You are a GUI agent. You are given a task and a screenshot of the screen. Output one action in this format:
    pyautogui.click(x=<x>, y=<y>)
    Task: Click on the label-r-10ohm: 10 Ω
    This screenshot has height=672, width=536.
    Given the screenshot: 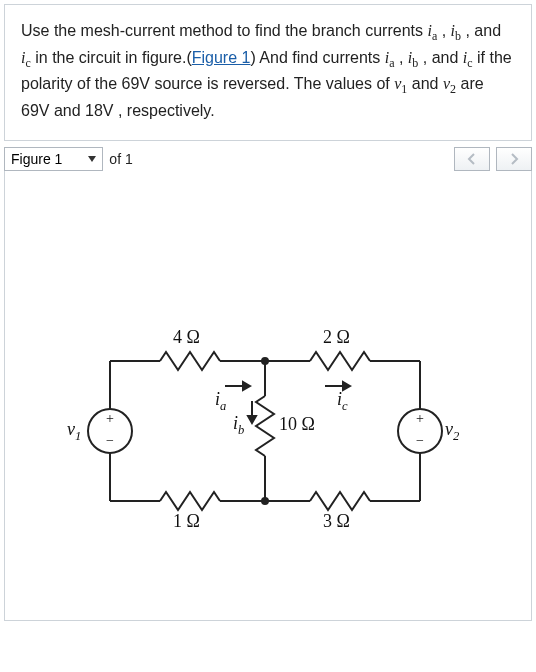 What is the action you would take?
    pyautogui.click(x=297, y=424)
    